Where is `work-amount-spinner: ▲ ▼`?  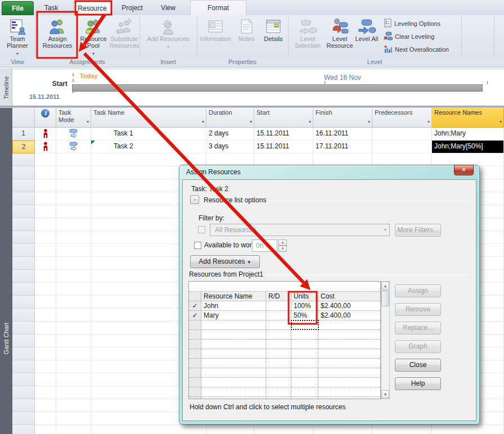 work-amount-spinner: ▲ ▼ is located at coordinates (282, 246).